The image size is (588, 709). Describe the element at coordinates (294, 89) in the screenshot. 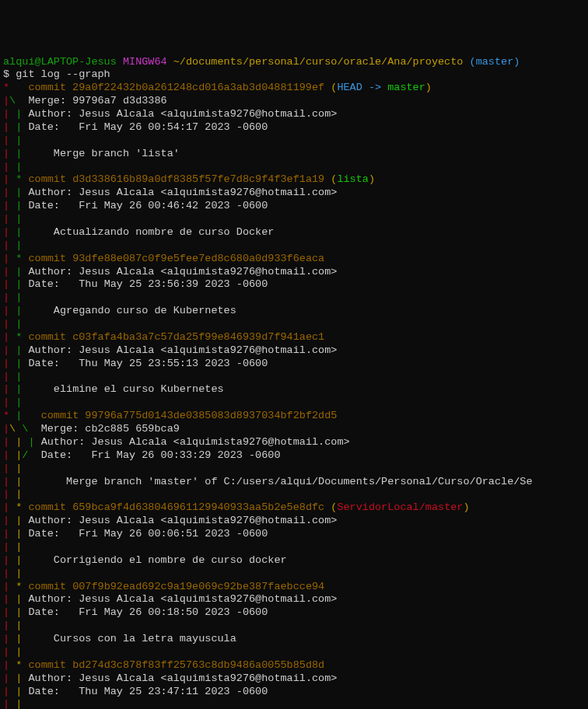

I see `commit-line: * commit 29a0f22432b0a261248cd016a3ab3d0…` at that location.